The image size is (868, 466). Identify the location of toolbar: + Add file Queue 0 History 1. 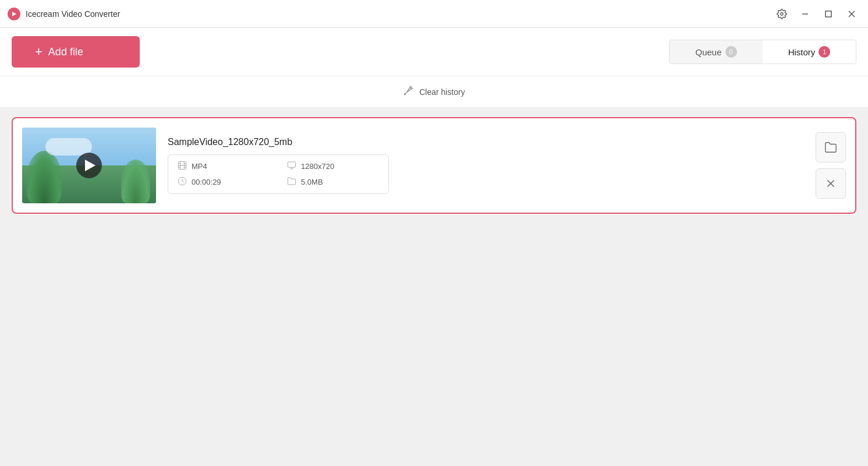
(434, 52).